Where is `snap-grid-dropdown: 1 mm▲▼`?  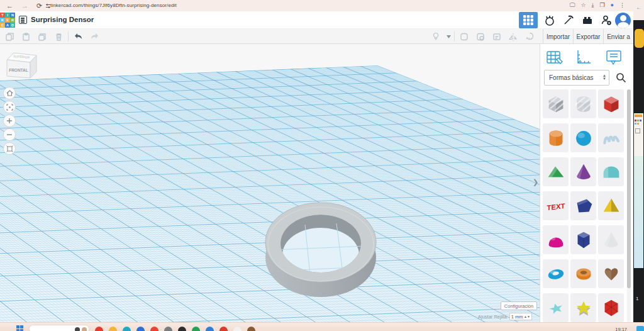
snap-grid-dropdown: 1 mm▲▼ is located at coordinates (521, 317).